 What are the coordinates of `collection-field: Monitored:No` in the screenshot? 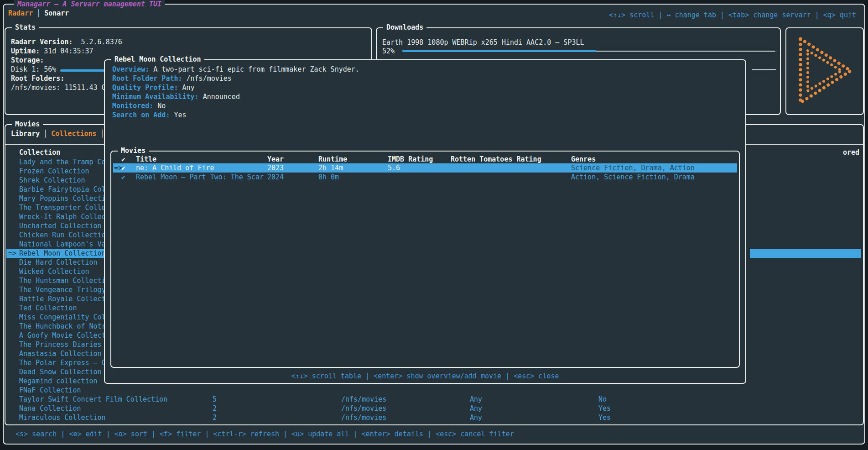 It's located at (236, 106).